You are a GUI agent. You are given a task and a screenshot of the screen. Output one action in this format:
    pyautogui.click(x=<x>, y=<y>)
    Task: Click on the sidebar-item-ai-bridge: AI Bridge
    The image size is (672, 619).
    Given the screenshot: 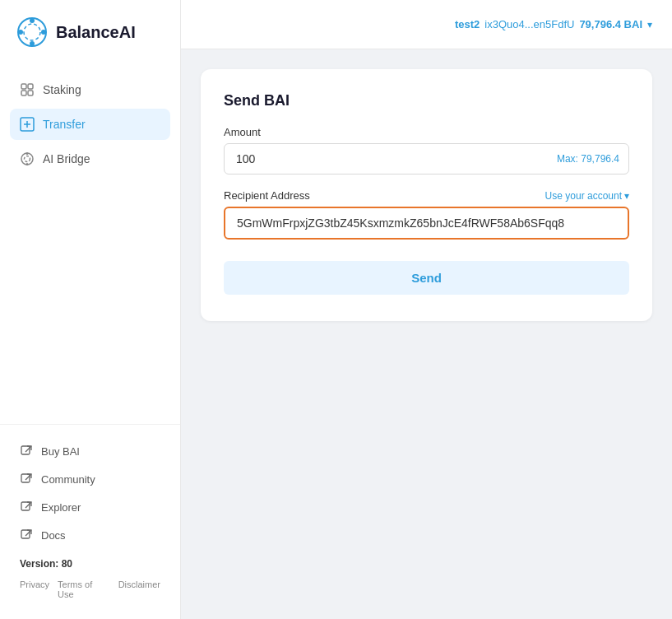 What is the action you would take?
    pyautogui.click(x=90, y=159)
    